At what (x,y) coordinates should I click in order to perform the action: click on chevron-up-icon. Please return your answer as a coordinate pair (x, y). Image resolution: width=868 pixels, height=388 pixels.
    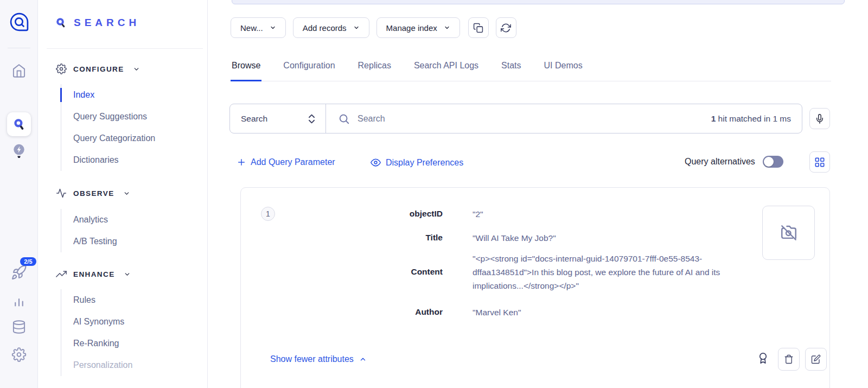
    Looking at the image, I should click on (363, 359).